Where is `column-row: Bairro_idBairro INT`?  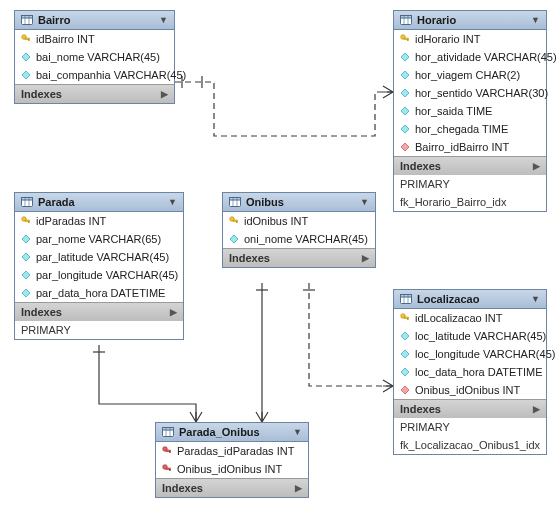 column-row: Bairro_idBairro INT is located at coordinates (470, 147).